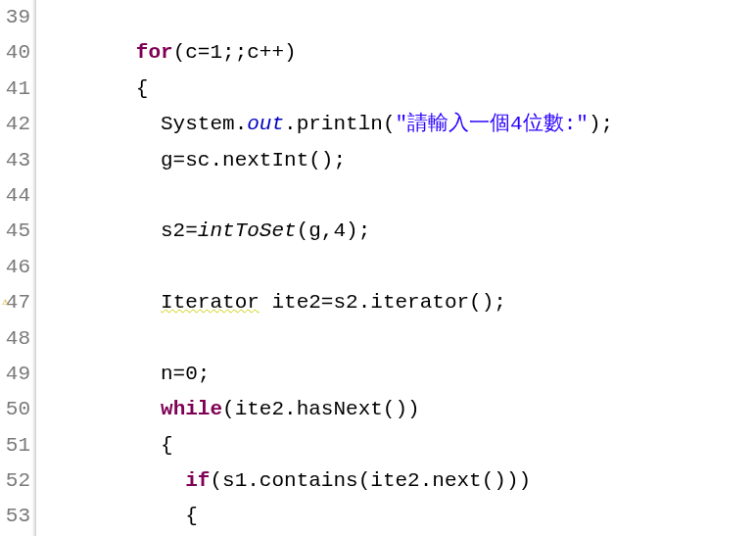 This screenshot has width=756, height=536. I want to click on code-token: if, so click(198, 480).